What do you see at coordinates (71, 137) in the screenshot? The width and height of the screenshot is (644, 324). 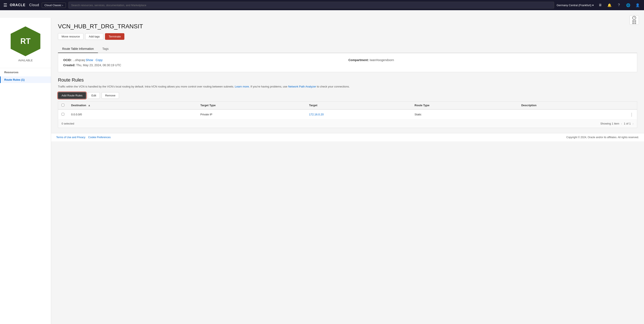 I see `terms-link: Terms of Use and Privacy` at bounding box center [71, 137].